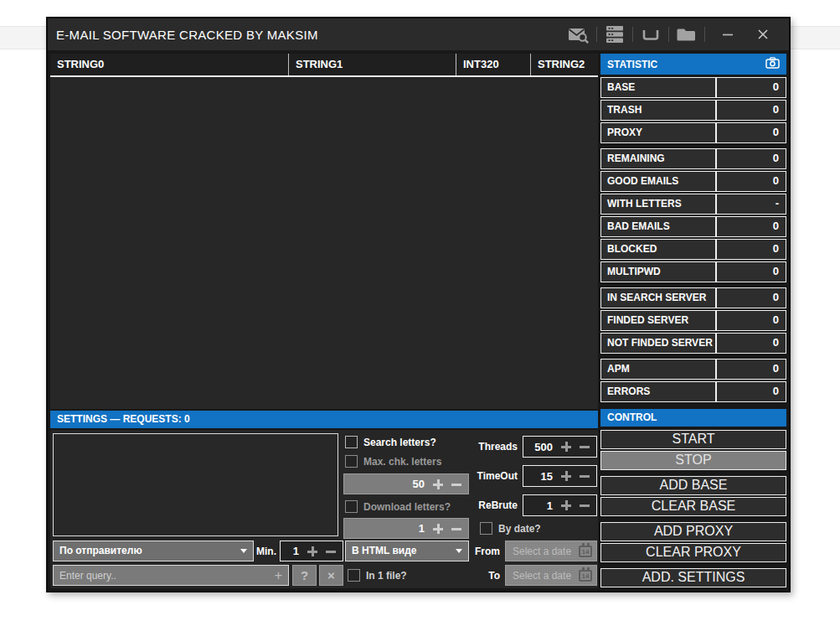  What do you see at coordinates (196, 484) in the screenshot?
I see `query-list` at bounding box center [196, 484].